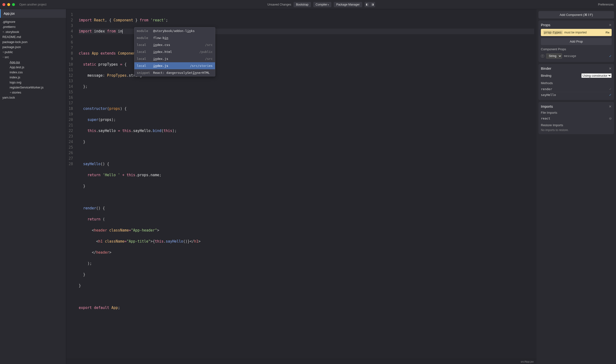  I want to click on imports-panel: Imports ✕ File Imports react⊖ Restore Im…, so click(576, 118).